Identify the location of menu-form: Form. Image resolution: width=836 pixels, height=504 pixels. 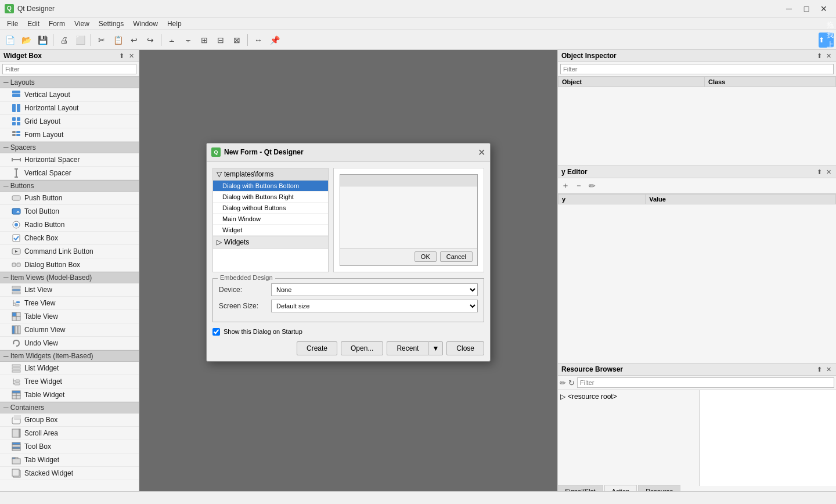
(57, 24).